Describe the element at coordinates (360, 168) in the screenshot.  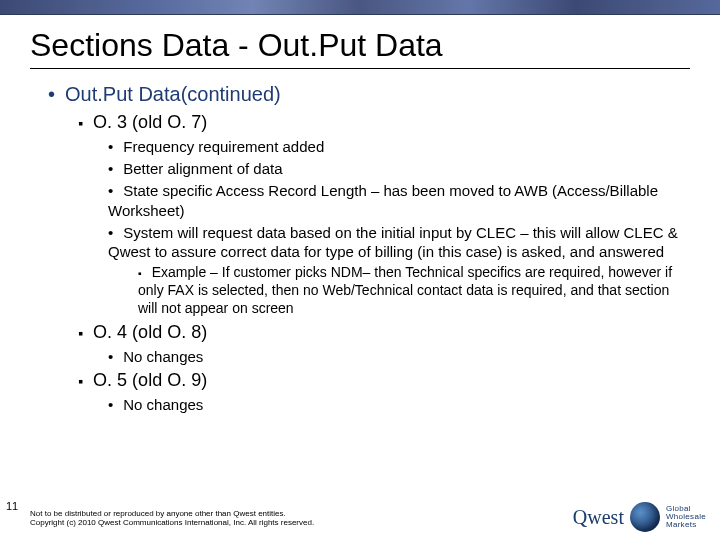
I see `o3-item: Better alignment of data` at that location.